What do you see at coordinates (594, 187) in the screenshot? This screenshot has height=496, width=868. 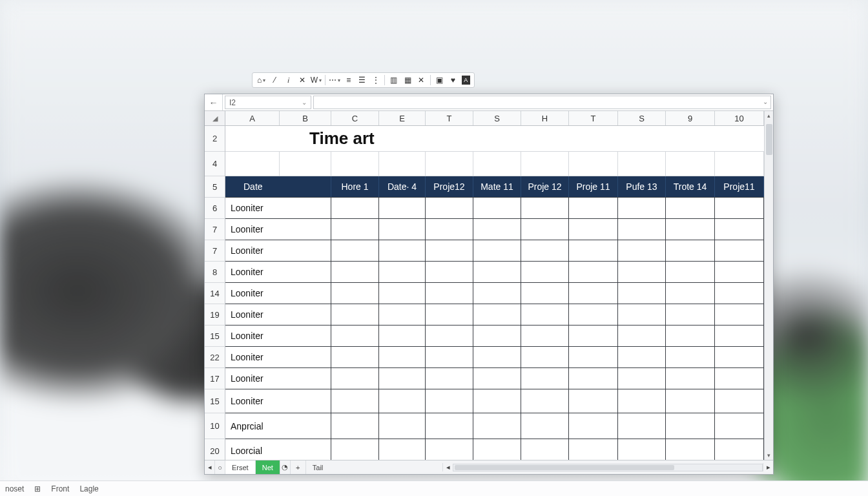 I see `table-header: Proje 11` at bounding box center [594, 187].